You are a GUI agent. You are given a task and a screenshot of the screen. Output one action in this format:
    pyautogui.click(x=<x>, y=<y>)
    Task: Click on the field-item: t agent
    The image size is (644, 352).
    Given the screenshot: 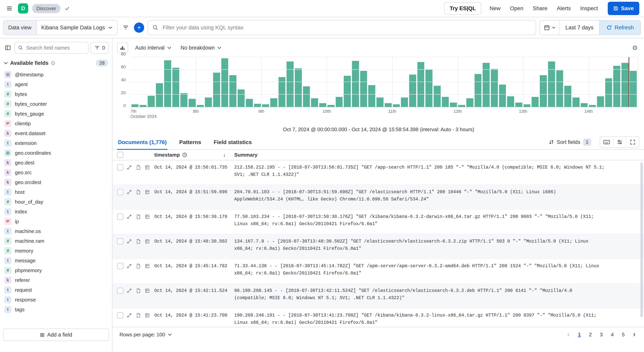 What is the action you would take?
    pyautogui.click(x=56, y=84)
    